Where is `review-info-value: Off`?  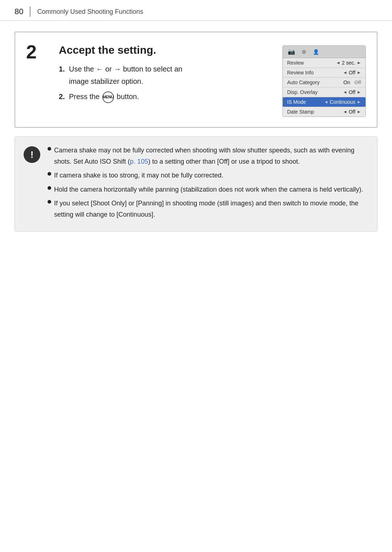 review-info-value: Off is located at coordinates (352, 73).